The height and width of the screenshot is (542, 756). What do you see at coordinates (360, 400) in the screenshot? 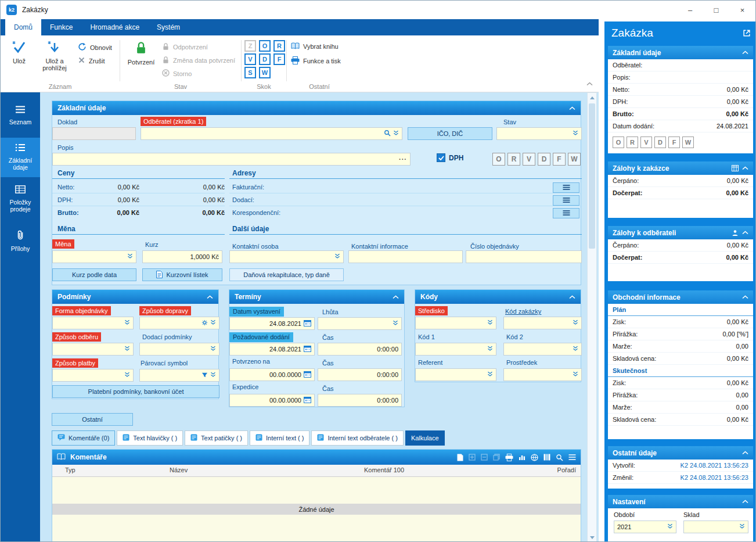
I see `cas-3-input: 0:00:00` at bounding box center [360, 400].